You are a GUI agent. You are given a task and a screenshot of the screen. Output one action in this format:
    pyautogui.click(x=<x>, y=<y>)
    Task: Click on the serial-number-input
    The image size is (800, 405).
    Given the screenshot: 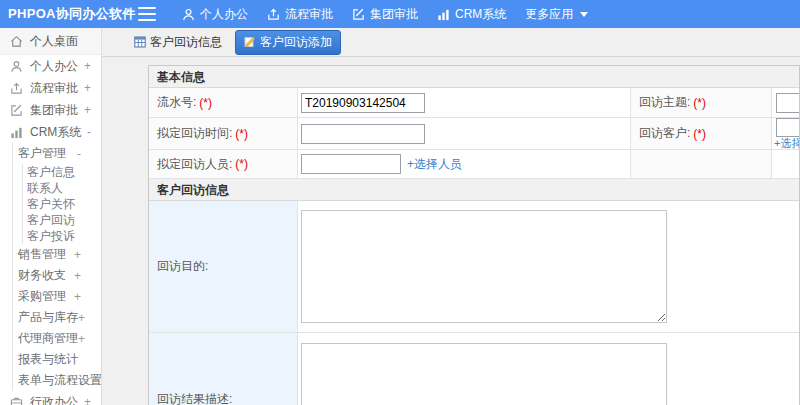 What is the action you would take?
    pyautogui.click(x=363, y=103)
    